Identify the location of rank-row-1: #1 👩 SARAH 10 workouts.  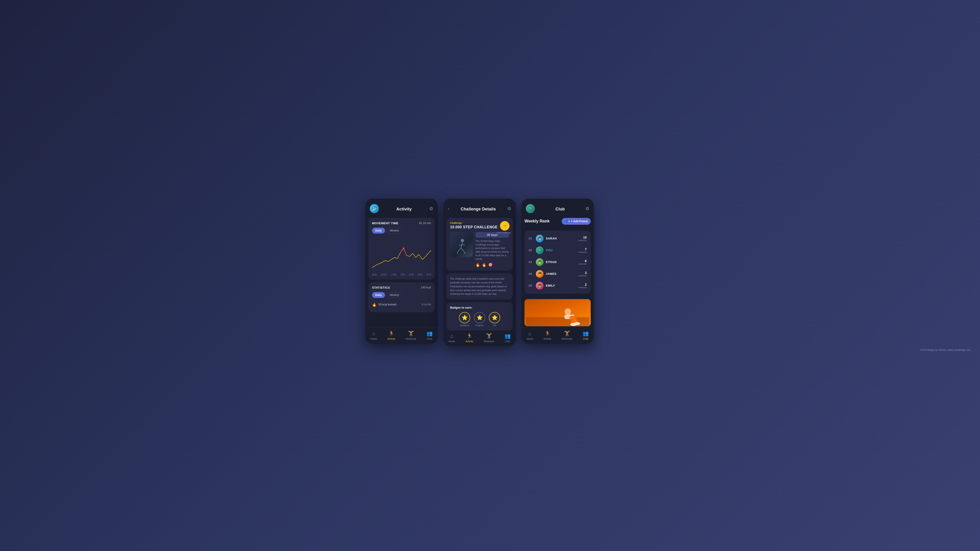
(558, 239).